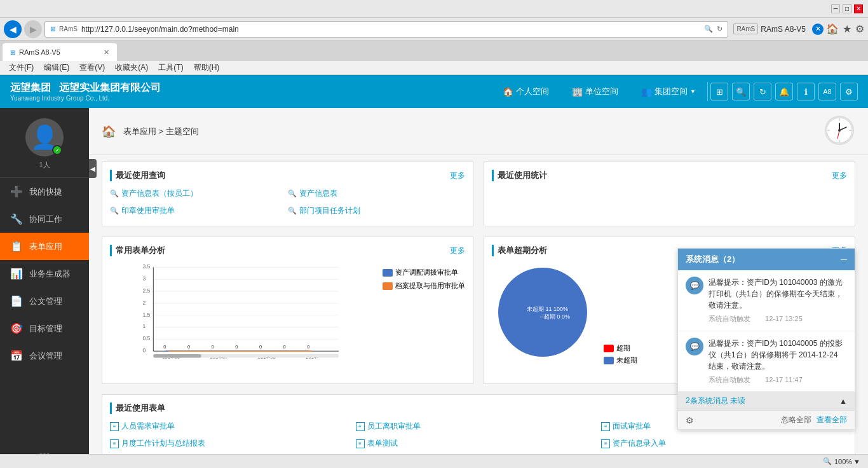  What do you see at coordinates (844, 259) in the screenshot?
I see `sys-msg-close-button: ─` at bounding box center [844, 259].